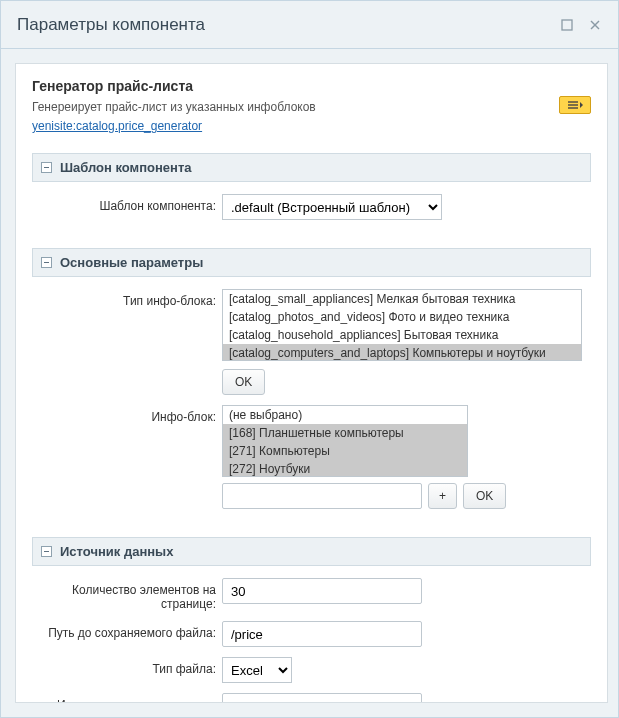 This screenshot has width=619, height=718. What do you see at coordinates (312, 196) in the screenshot?
I see `section-template: Шаблон компонента Шаблон компонента: .de…` at bounding box center [312, 196].